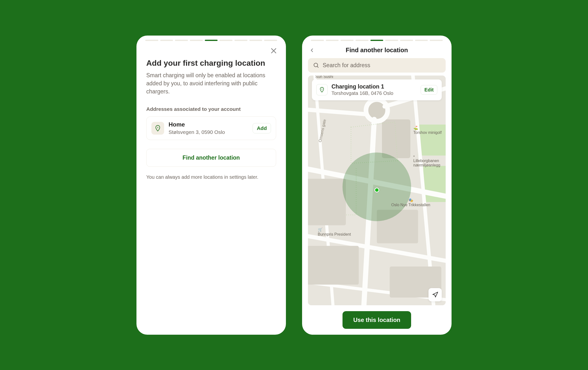 Image resolution: width=588 pixels, height=370 pixels. Describe the element at coordinates (211, 128) in the screenshot. I see `address-card: Home Stølsvegen 3, 0590 Oslo Add` at that location.